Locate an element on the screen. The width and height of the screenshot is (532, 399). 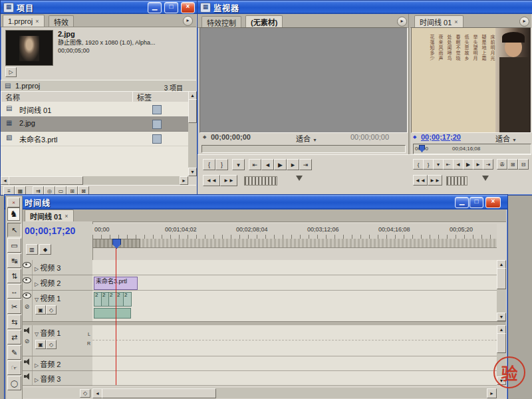
work-area-bar is located at coordinates (295, 243).